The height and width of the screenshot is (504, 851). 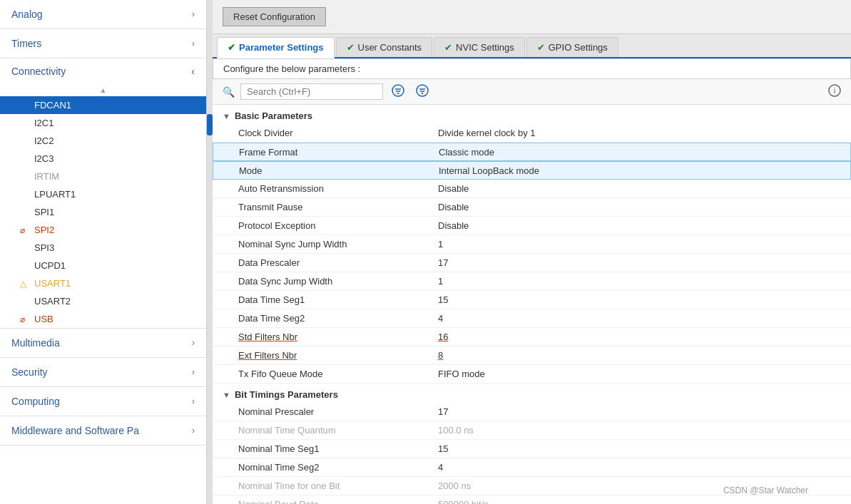 What do you see at coordinates (532, 449) in the screenshot?
I see `param-row-nominal-time-seg1: Nominal Time Seg1 15` at bounding box center [532, 449].